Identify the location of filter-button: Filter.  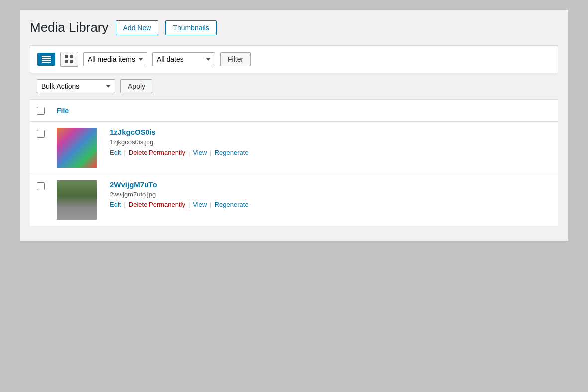
(235, 59).